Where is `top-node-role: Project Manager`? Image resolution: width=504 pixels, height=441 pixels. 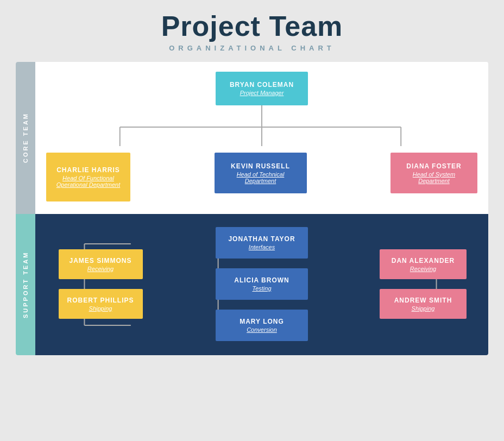
top-node-role: Project Manager is located at coordinates (262, 93).